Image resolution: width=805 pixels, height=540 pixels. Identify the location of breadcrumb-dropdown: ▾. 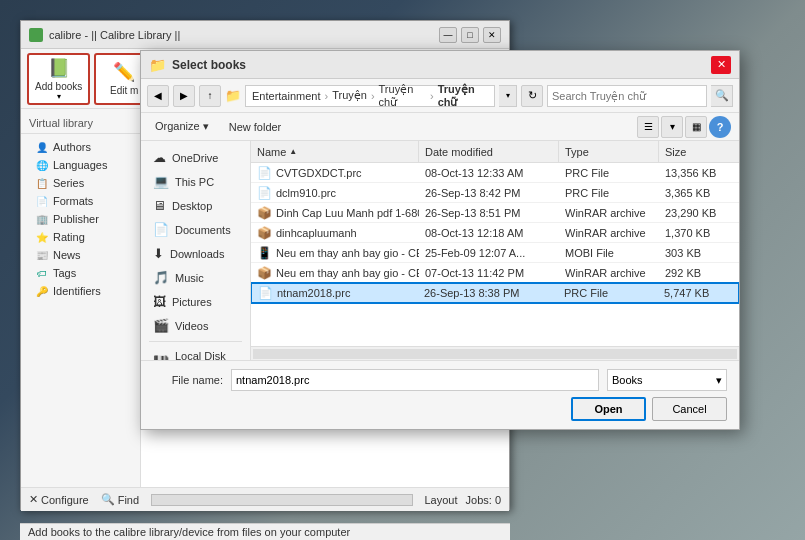
(508, 96).